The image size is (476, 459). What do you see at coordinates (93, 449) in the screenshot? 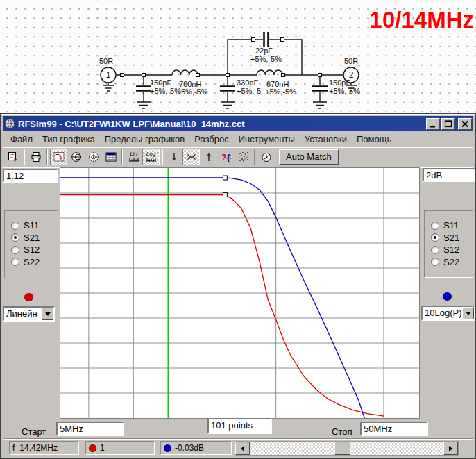
I see `red-dot-icon` at bounding box center [93, 449].